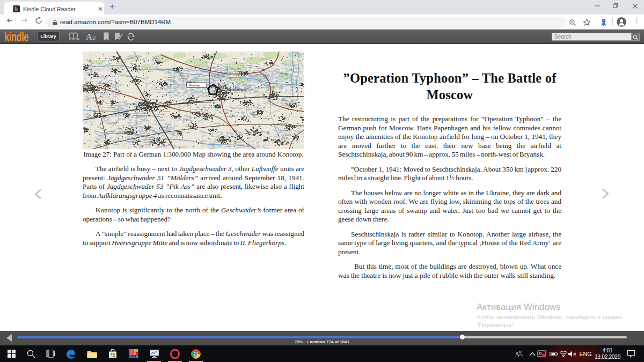 This screenshot has width=644, height=362. Describe the element at coordinates (148, 103) in the screenshot. I see `svg-text: Bachmatsch` at that location.